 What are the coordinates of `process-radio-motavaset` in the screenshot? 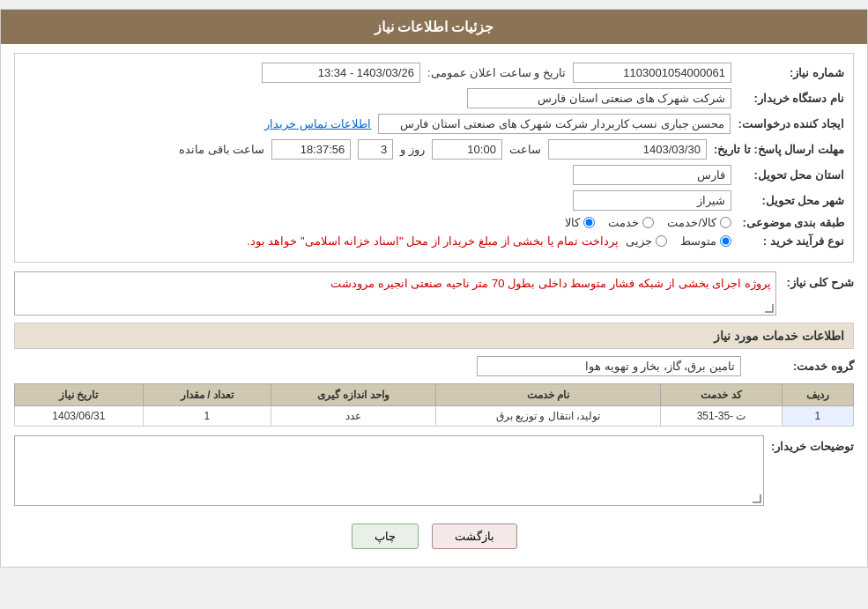 It's located at (726, 241).